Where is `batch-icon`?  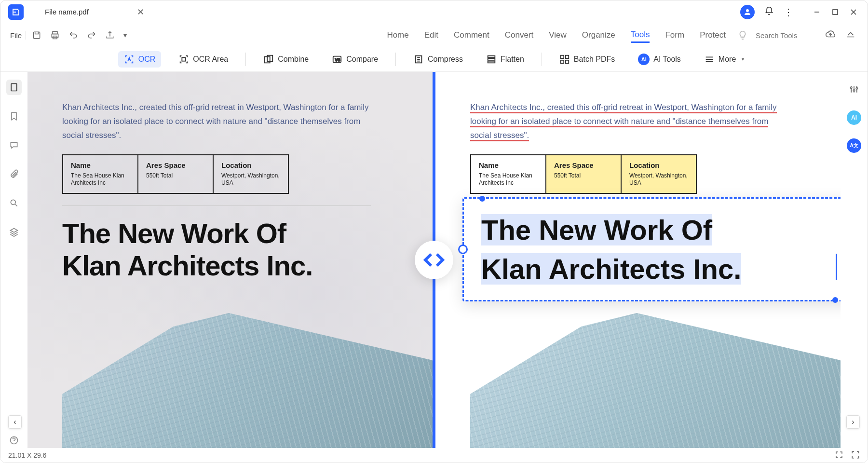 batch-icon is located at coordinates (565, 59).